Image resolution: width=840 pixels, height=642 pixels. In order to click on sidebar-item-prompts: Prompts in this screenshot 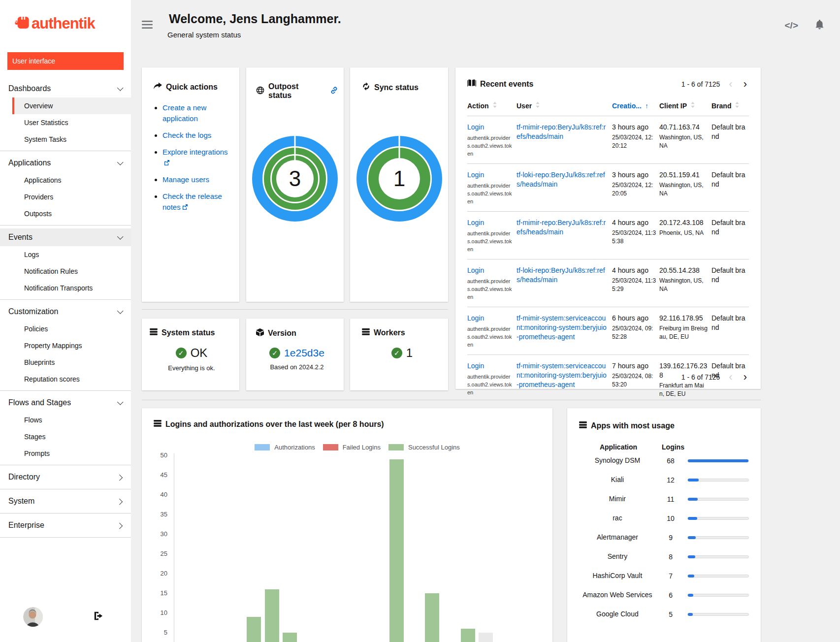, I will do `click(72, 453)`.